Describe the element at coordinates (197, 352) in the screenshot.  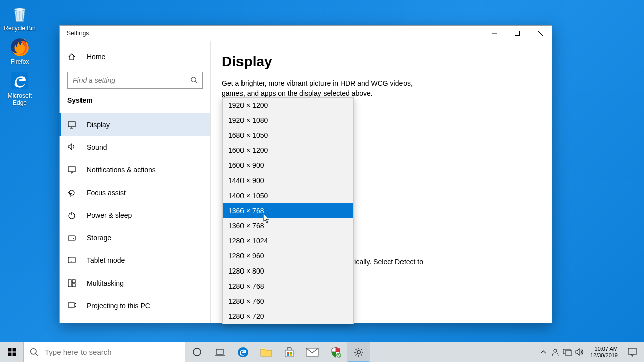
I see `cortana-button` at that location.